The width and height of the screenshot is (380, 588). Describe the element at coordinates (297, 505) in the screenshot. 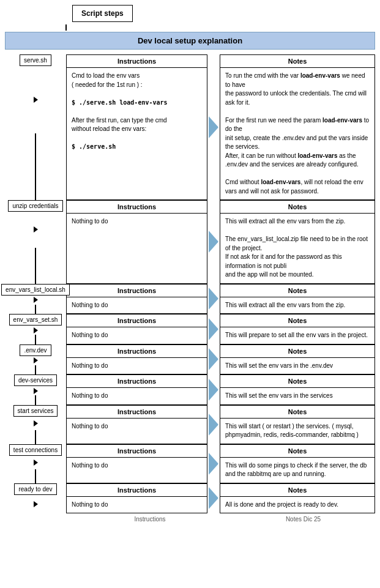

I see `notes-body-8: All is done and the project is ready to …` at that location.